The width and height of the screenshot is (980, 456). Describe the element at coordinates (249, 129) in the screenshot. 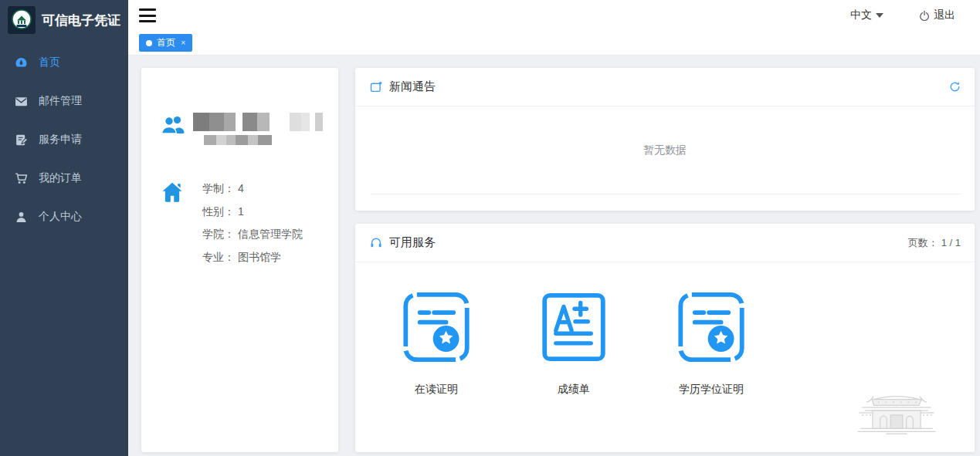

I see `user-row` at that location.